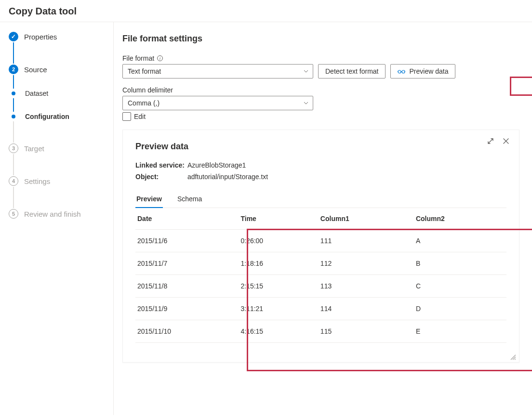  I want to click on check-icon, so click(13, 37).